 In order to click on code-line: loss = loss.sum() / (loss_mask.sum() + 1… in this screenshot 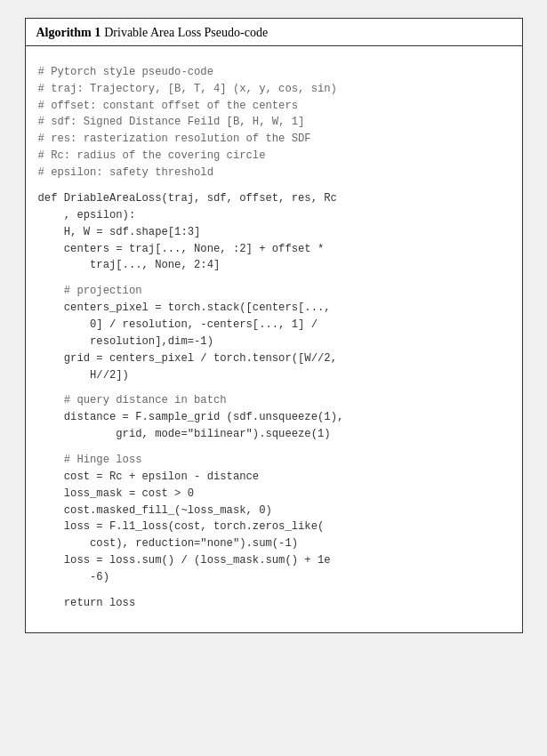, I will do `click(185, 560)`.